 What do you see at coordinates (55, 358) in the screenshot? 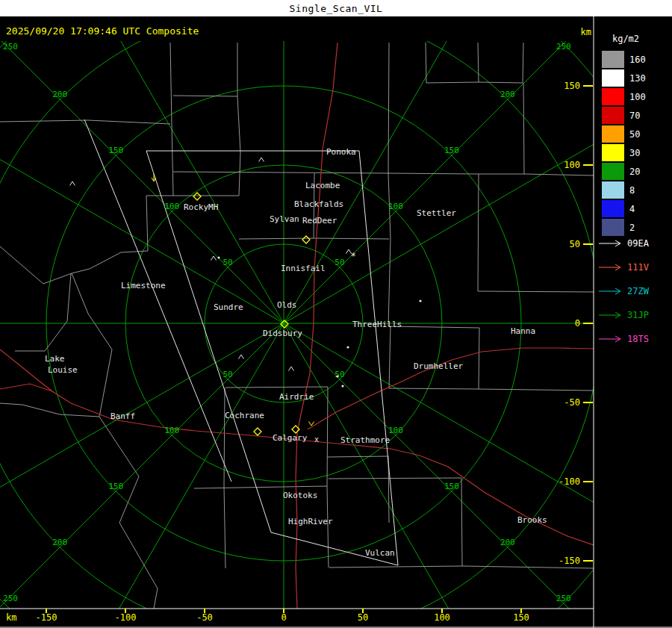
I see `place-label: Lake` at bounding box center [55, 358].